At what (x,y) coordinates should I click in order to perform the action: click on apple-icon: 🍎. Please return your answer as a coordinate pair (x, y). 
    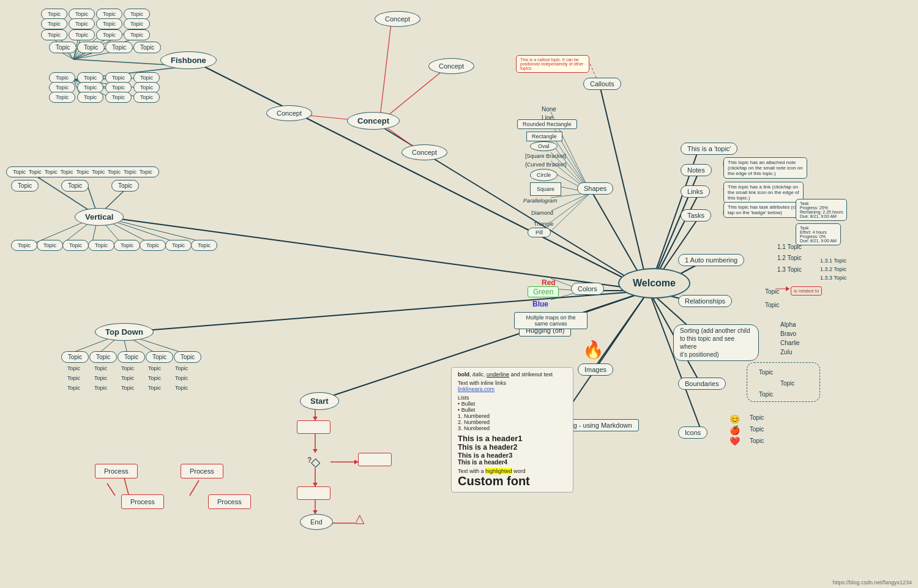
    Looking at the image, I should click on (734, 430).